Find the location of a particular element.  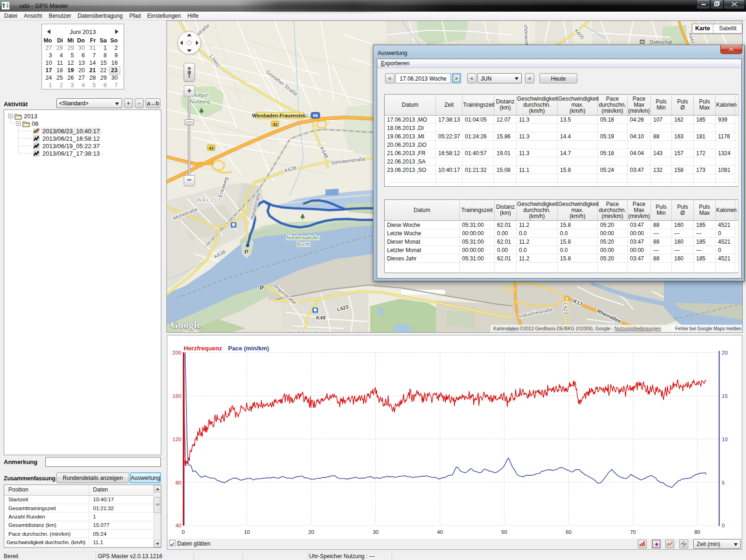

svg-text: WALLUF is located at coordinates (210, 200).